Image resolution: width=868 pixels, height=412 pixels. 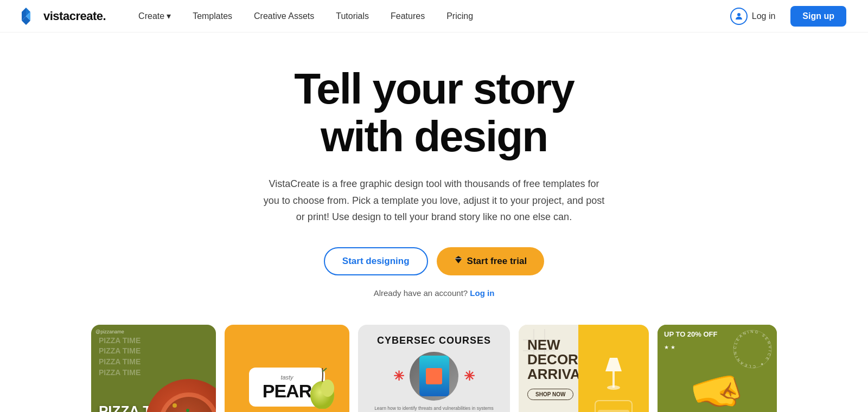 I want to click on cyber-asterisk-left: ✳, so click(x=399, y=376).